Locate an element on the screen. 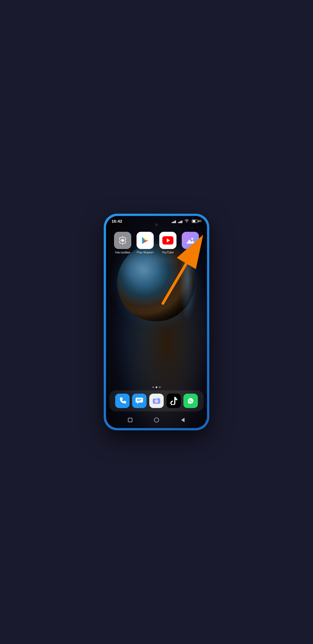  dock is located at coordinates (156, 401).